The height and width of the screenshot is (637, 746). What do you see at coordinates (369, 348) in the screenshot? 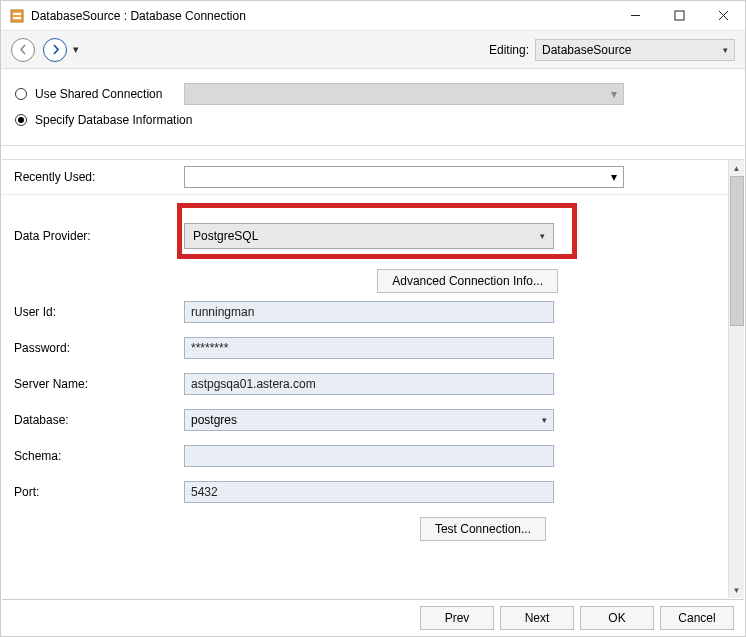
I see `password-input: ********` at bounding box center [369, 348].